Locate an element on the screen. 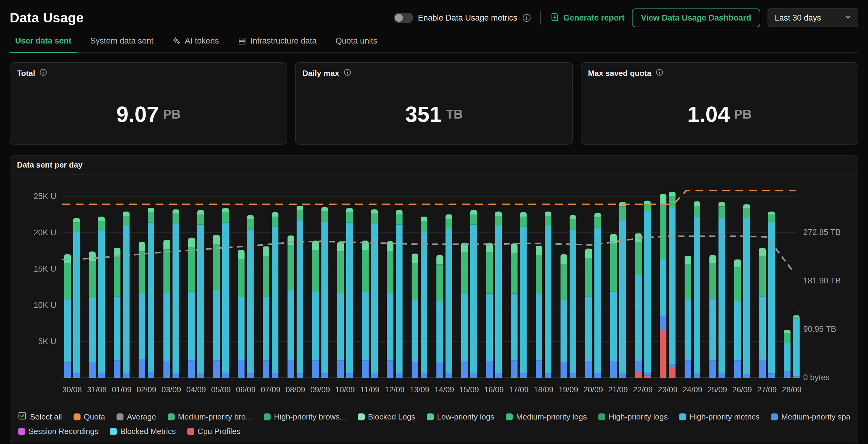  chevron-down-icon is located at coordinates (848, 18).